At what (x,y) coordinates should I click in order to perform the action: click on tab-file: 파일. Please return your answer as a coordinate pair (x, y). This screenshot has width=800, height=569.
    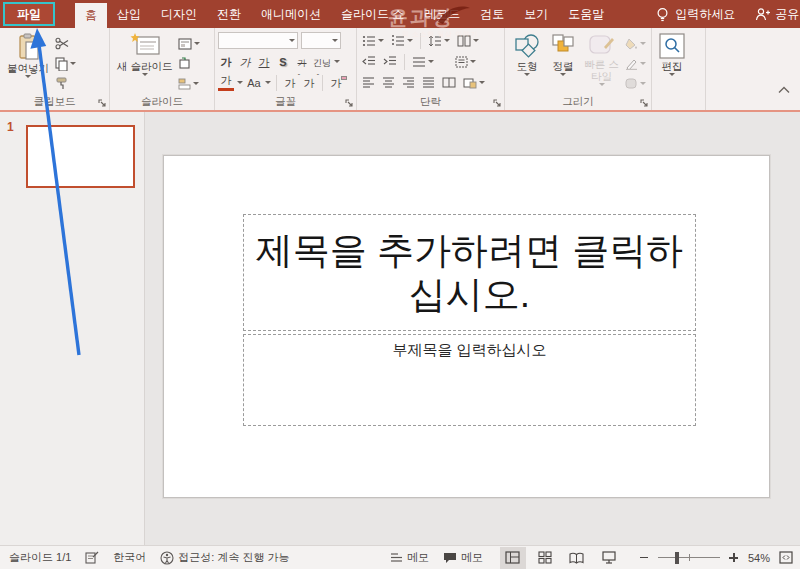
    Looking at the image, I should click on (29, 14).